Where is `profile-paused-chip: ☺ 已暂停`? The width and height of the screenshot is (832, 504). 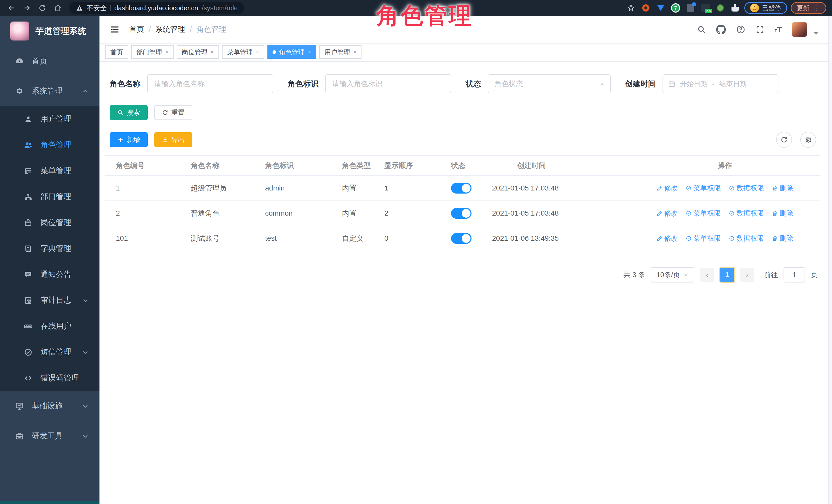 profile-paused-chip: ☺ 已暂停 is located at coordinates (766, 8).